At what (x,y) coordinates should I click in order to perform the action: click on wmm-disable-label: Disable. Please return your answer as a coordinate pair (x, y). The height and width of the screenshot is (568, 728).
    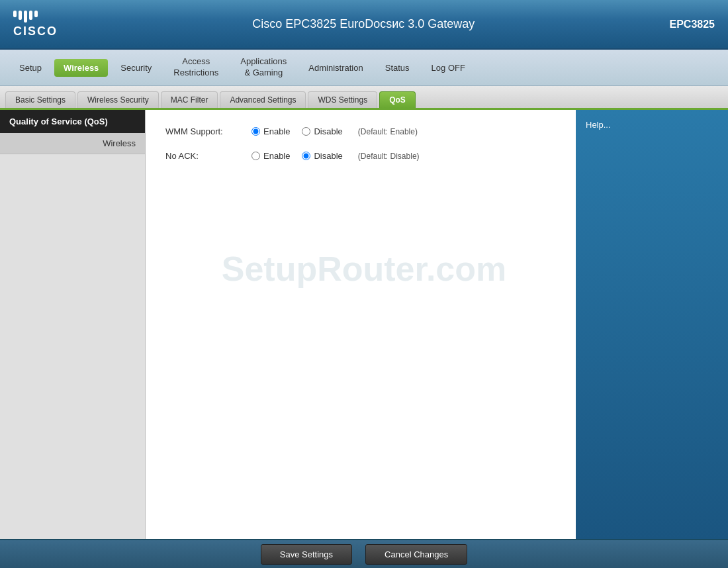
    Looking at the image, I should click on (328, 131).